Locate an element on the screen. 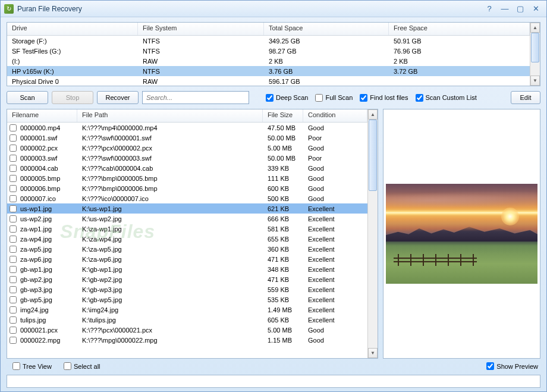  file-condition: Poor is located at coordinates (335, 158).